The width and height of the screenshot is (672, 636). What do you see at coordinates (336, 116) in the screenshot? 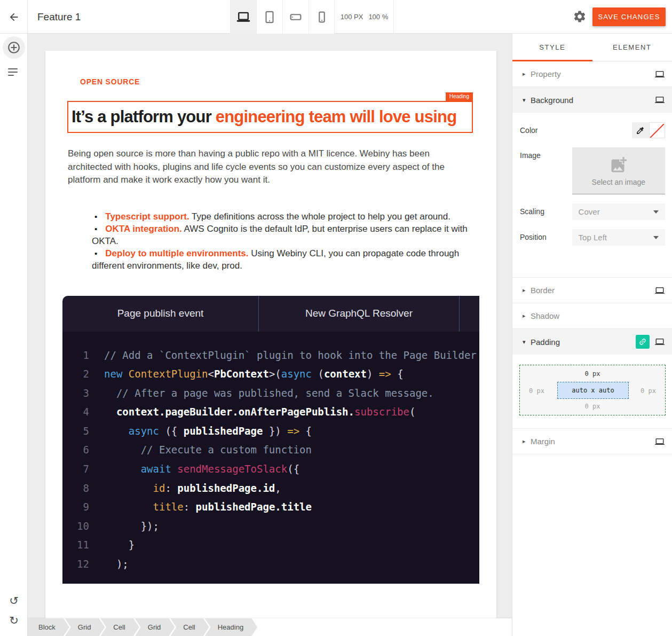
I see `heading-accent-text: engineering team will love using` at bounding box center [336, 116].